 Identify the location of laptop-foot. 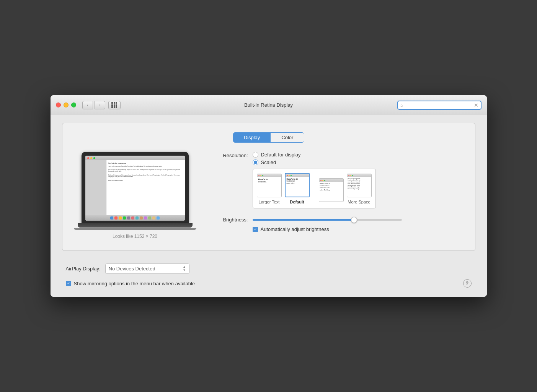
(135, 229).